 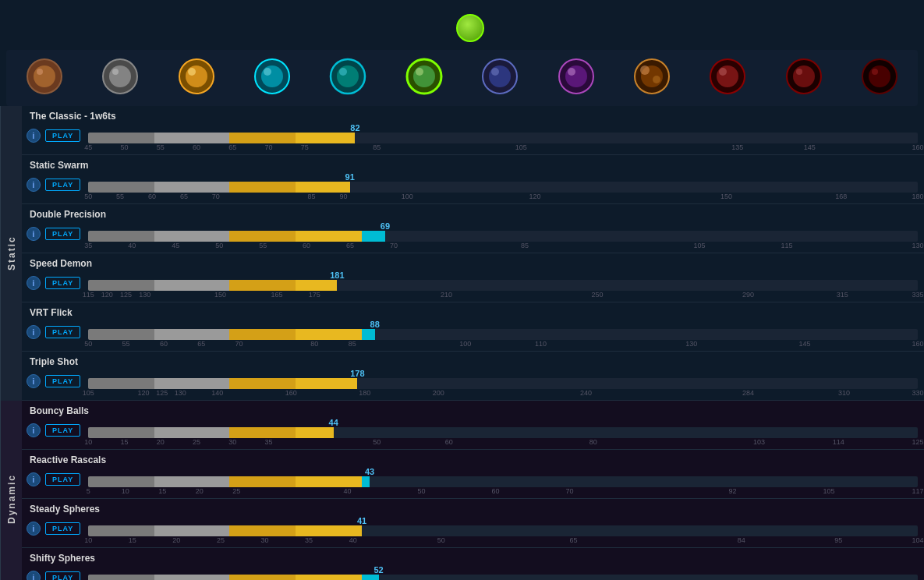 What do you see at coordinates (742, 540) in the screenshot?
I see `tick-label: 84` at bounding box center [742, 540].